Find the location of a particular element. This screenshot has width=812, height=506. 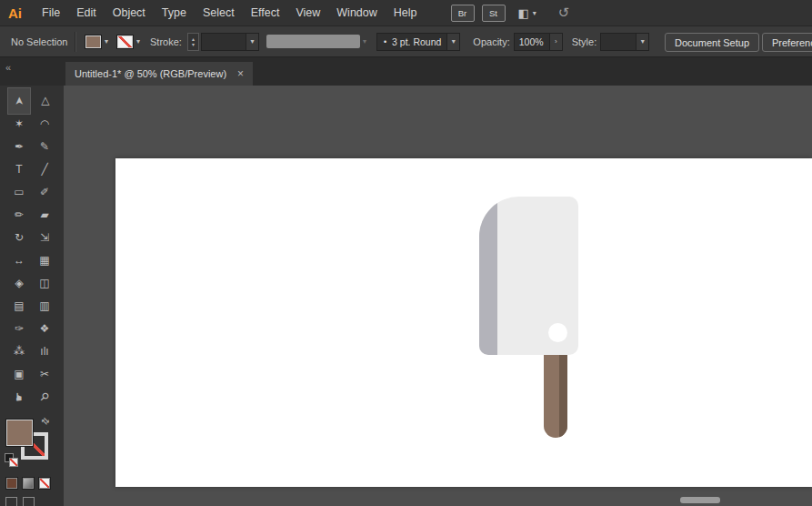

fill-swatch is located at coordinates (93, 42).